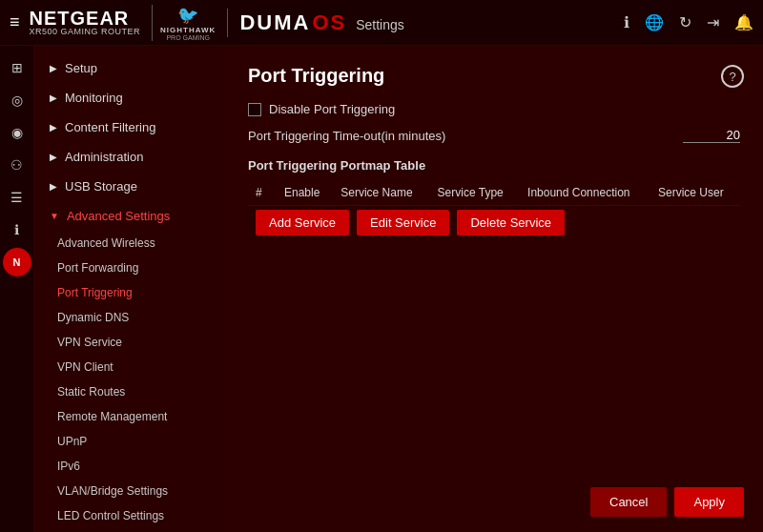  What do you see at coordinates (15, 23) in the screenshot?
I see `menu-icon: ≡` at bounding box center [15, 23].